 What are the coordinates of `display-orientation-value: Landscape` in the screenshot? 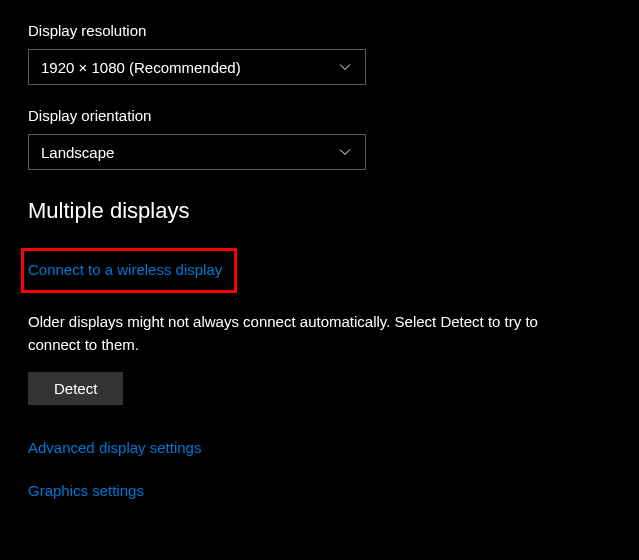 It's located at (78, 152).